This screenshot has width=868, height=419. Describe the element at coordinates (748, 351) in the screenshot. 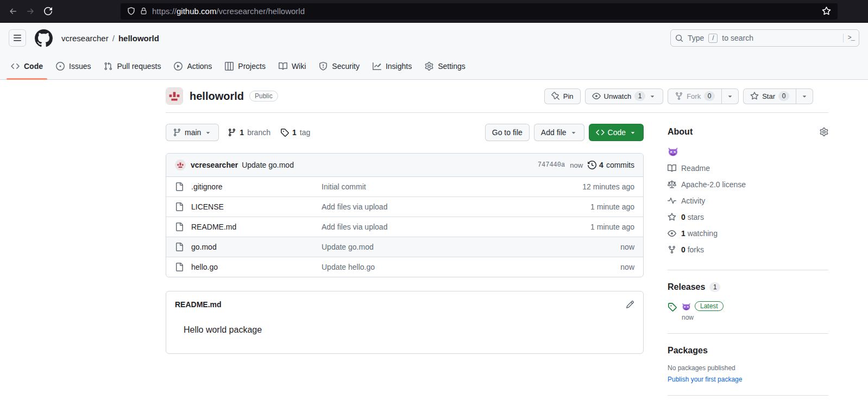

I see `packages-title: Packages` at that location.